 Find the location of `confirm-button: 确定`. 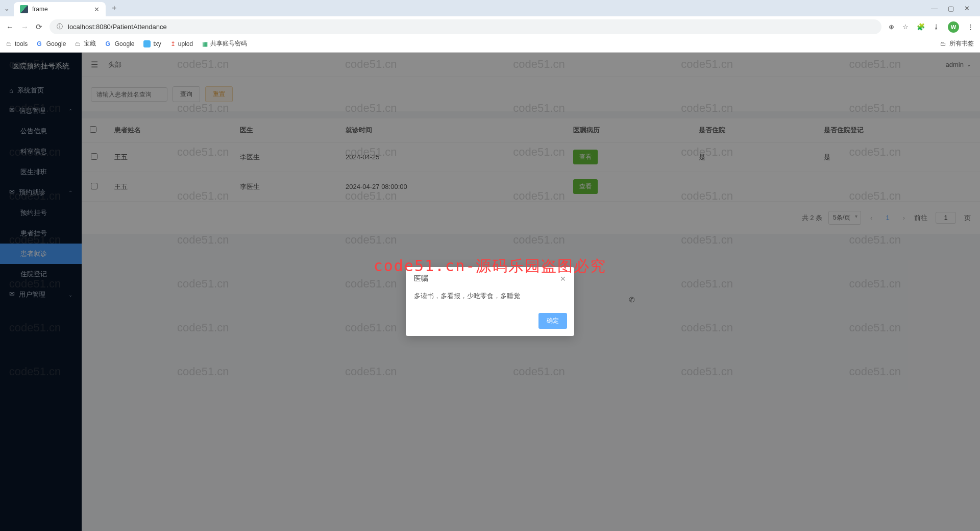

confirm-button: 确定 is located at coordinates (553, 321).